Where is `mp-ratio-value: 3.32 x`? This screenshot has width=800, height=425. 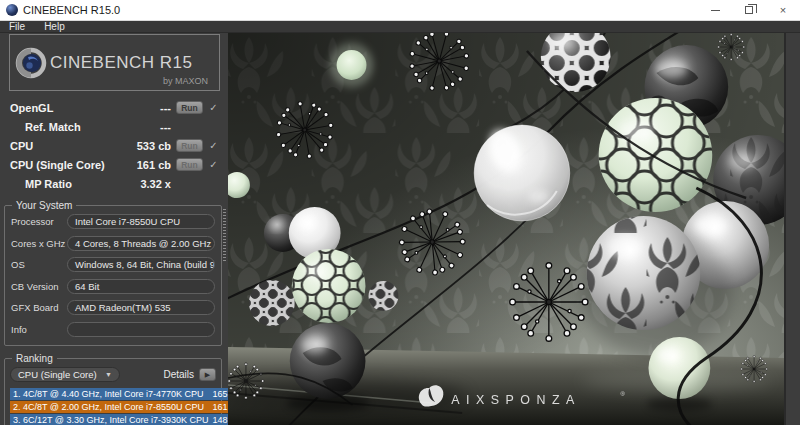 mp-ratio-value: 3.32 x is located at coordinates (146, 184).